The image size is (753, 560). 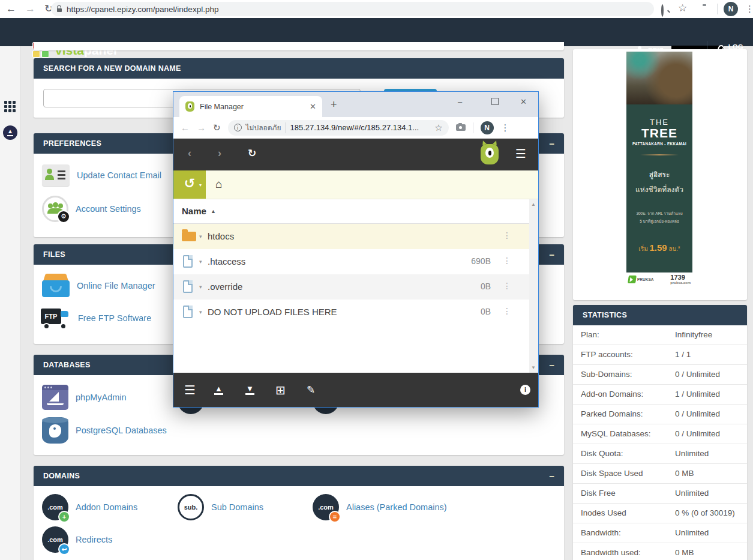 What do you see at coordinates (115, 318) in the screenshot?
I see `free-ftp-software-link: Free FTP Software` at bounding box center [115, 318].